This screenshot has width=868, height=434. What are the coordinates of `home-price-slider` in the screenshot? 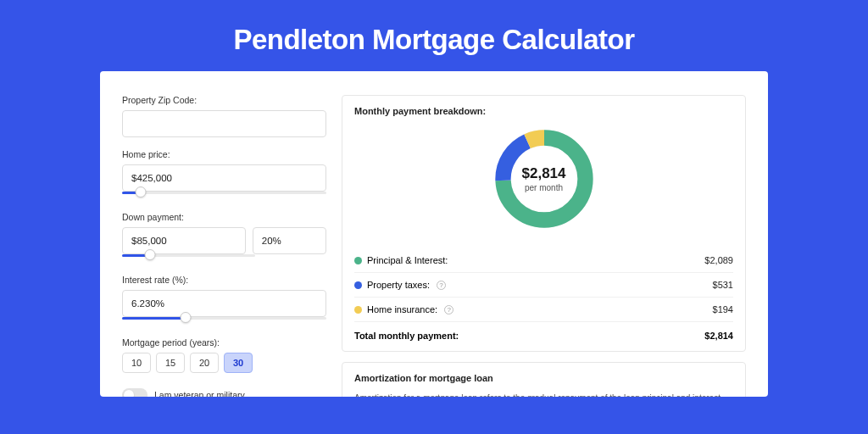 It's located at (224, 194).